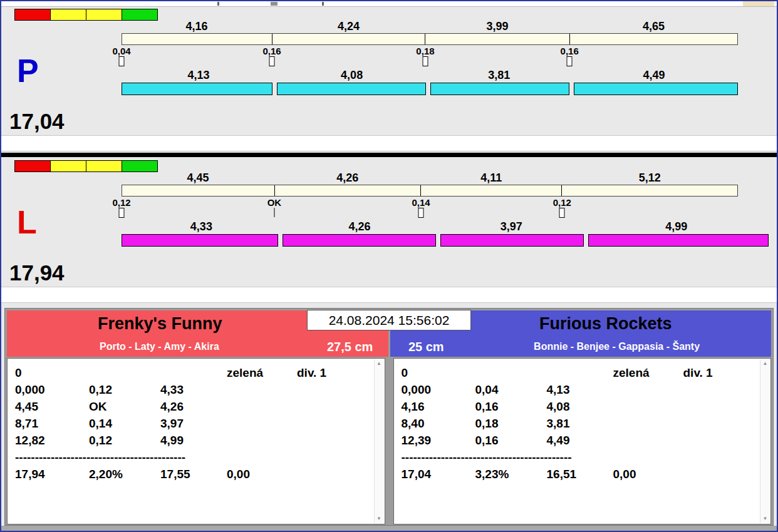 The image size is (778, 532). Describe the element at coordinates (194, 407) in the screenshot. I see `result-cell: 4,26` at that location.